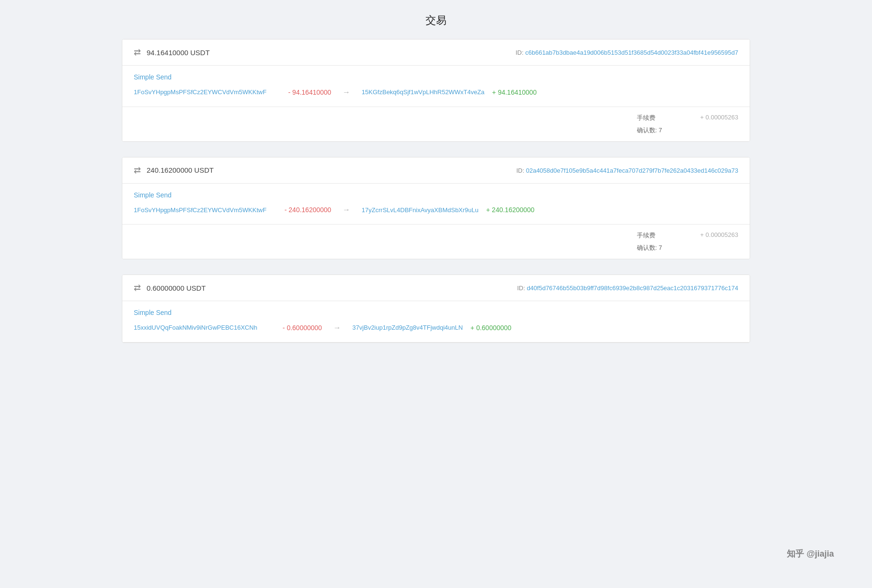 The width and height of the screenshot is (872, 588). Describe the element at coordinates (633, 288) in the screenshot. I see `tx-id-value: d40f5d76746b55b03b9ff7d98fc6939e2b8c987d…` at that location.